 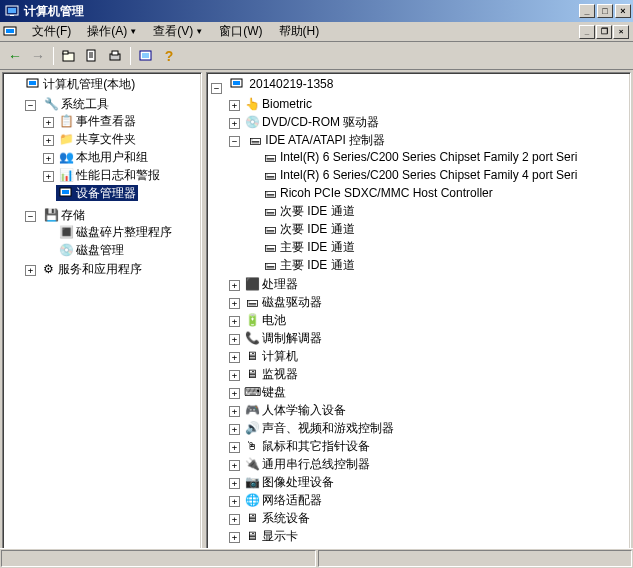 What do you see at coordinates (97, 193) in the screenshot?
I see `tree-device-manager: 设备管理器` at bounding box center [97, 193].